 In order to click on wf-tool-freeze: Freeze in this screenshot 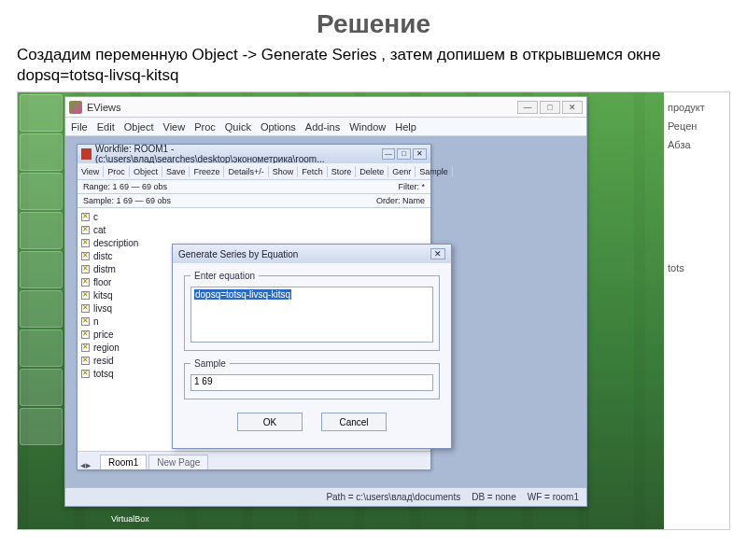, I will do `click(207, 172)`.